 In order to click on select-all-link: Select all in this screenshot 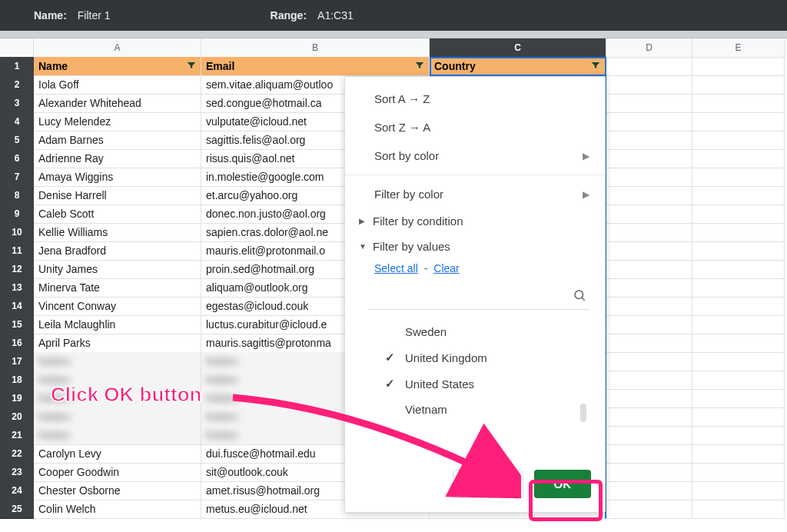, I will do `click(397, 268)`.